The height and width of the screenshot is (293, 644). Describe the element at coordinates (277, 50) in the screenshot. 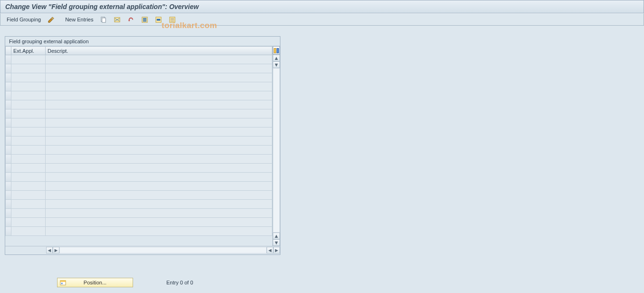

I see `table-settings-button` at that location.